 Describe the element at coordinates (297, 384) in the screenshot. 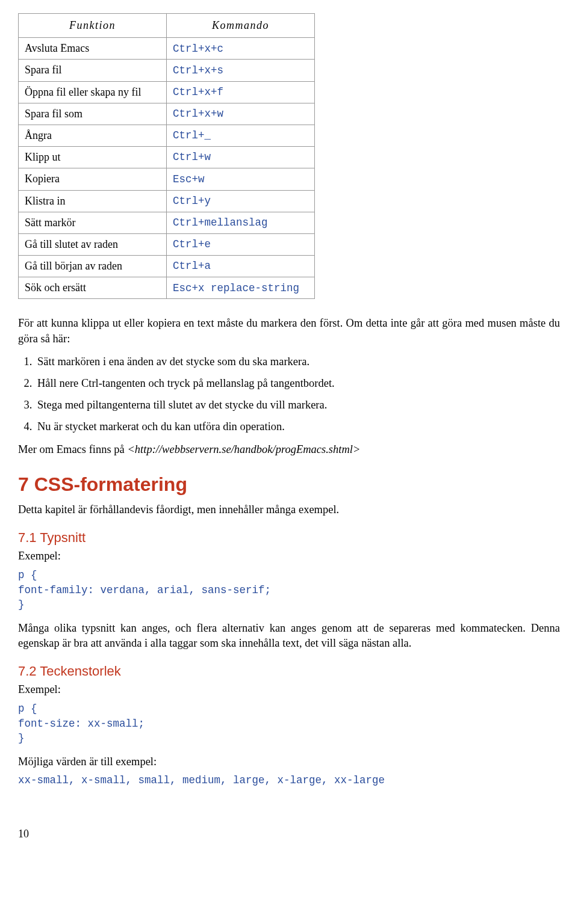

I see `list-item: Håll nere Ctrl-tangenten och tryck på me…` at that location.